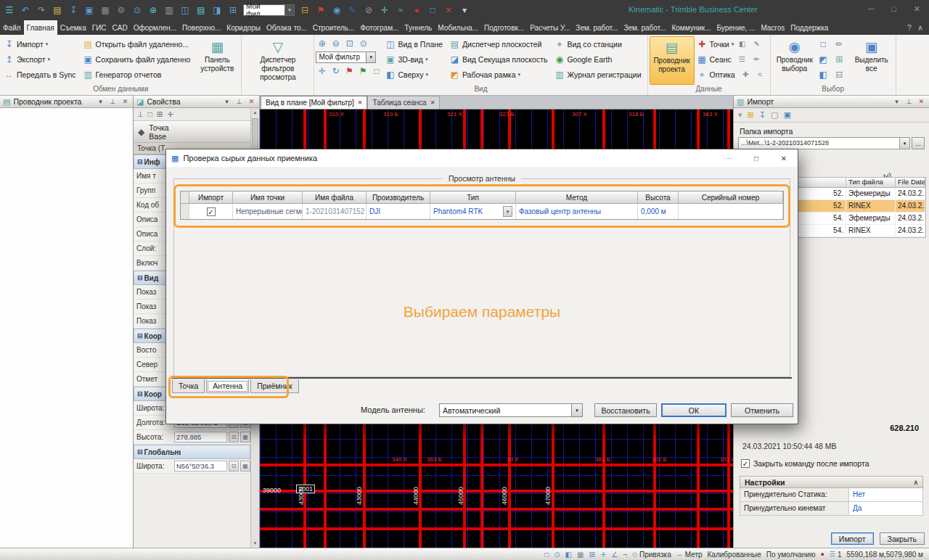 This screenshot has height=560, width=929. Describe the element at coordinates (916, 482) in the screenshot. I see `collapse-icon: ∧` at that location.